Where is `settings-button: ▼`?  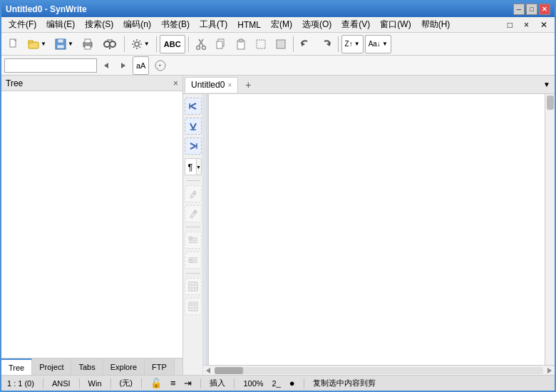 settings-button: ▼ is located at coordinates (140, 44).